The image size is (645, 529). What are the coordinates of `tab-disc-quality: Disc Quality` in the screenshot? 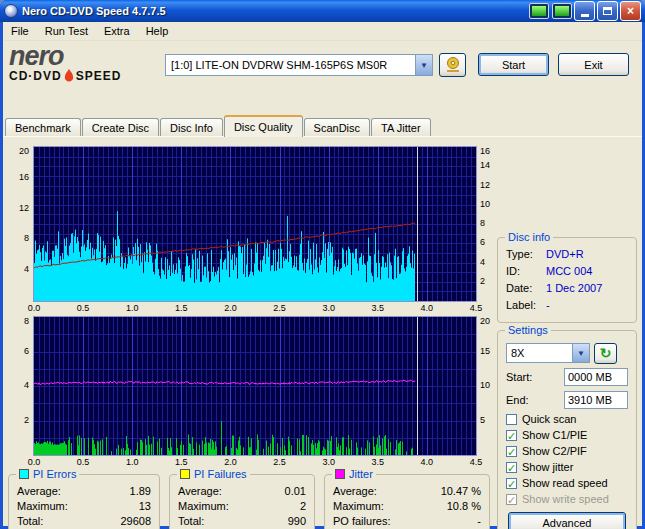 It's located at (264, 126).